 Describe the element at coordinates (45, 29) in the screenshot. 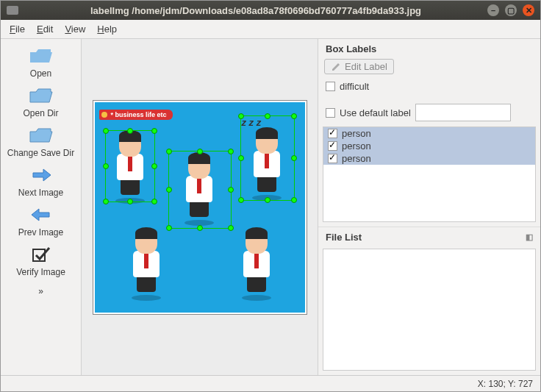

I see `menu-edit: Edit` at that location.